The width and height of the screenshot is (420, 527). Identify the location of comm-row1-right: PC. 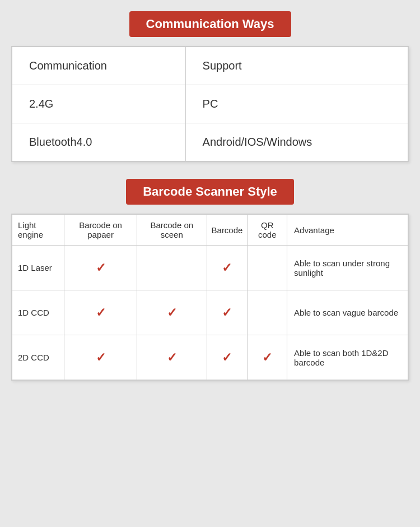
(297, 104).